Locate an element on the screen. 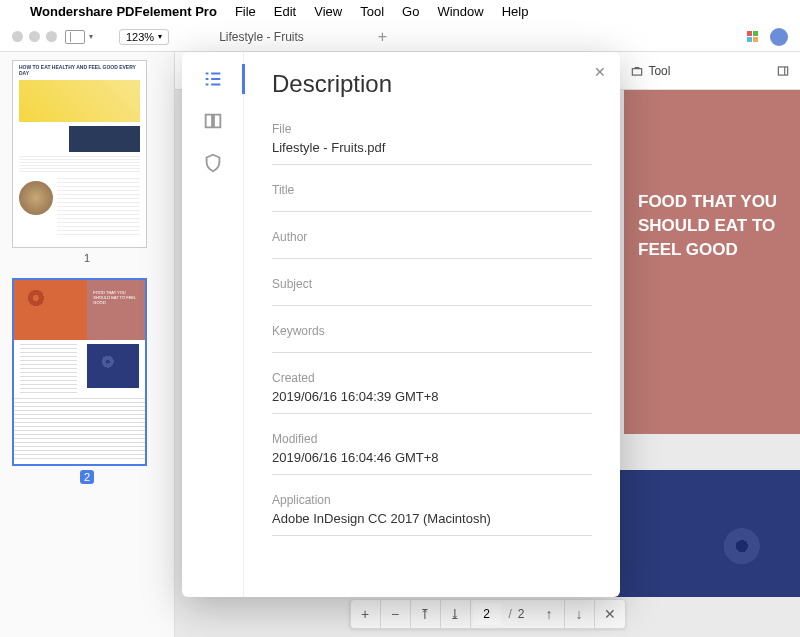 The image size is (800, 637). tool-label: Tool is located at coordinates (659, 71).